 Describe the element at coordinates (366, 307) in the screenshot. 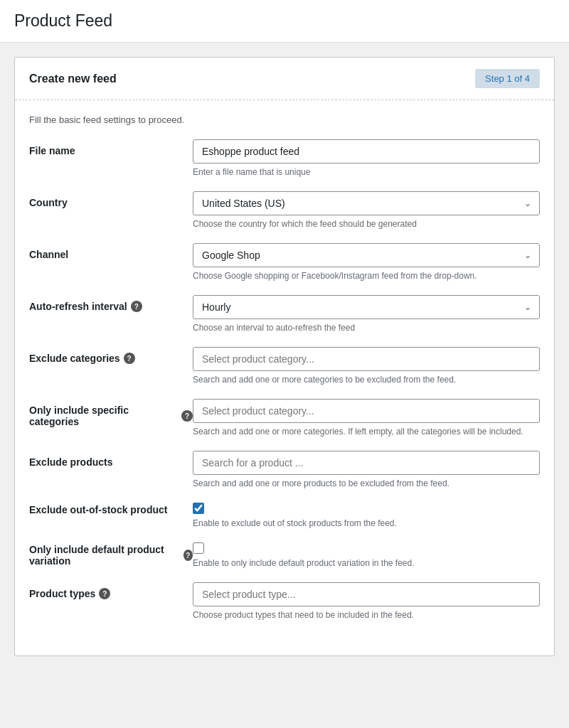

I see `auto-refresh-select: Hourly Daily Weekly` at that location.